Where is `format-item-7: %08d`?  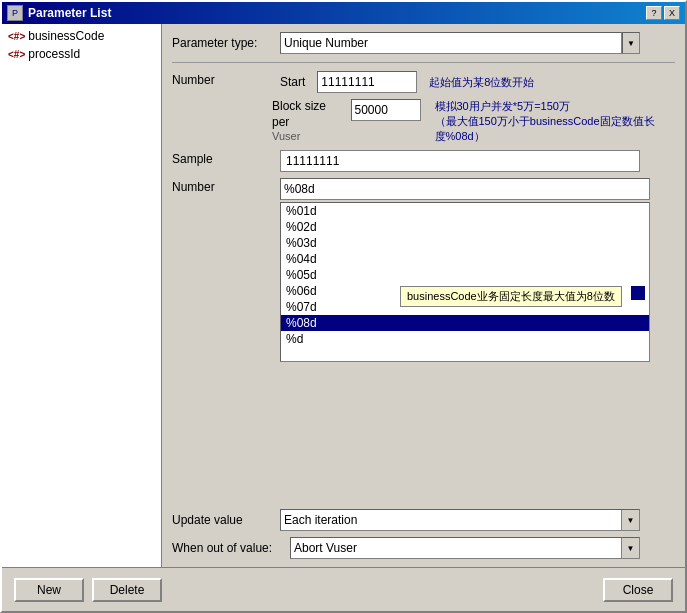 format-item-7: %08d is located at coordinates (465, 323).